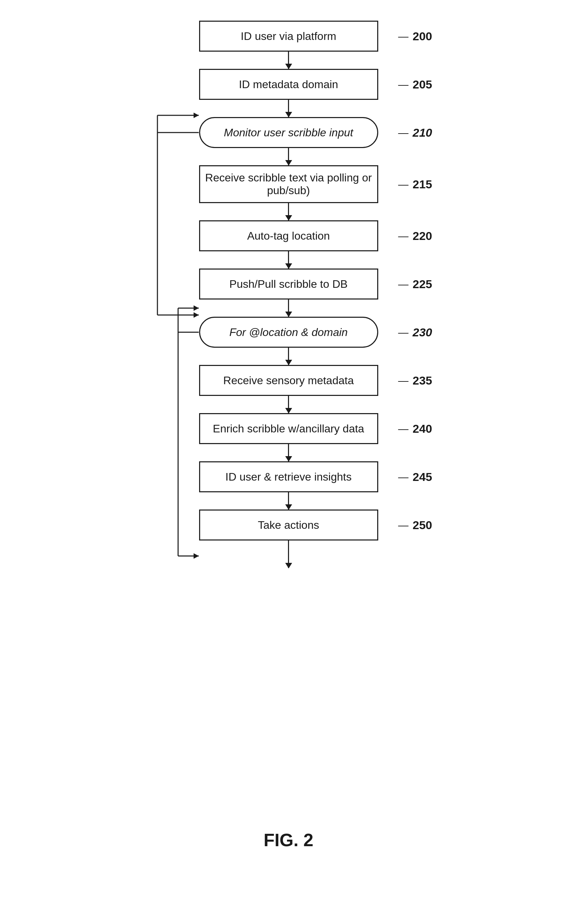  Describe the element at coordinates (288, 133) in the screenshot. I see `step-210-box: Monitor user scribble input 210` at that location.